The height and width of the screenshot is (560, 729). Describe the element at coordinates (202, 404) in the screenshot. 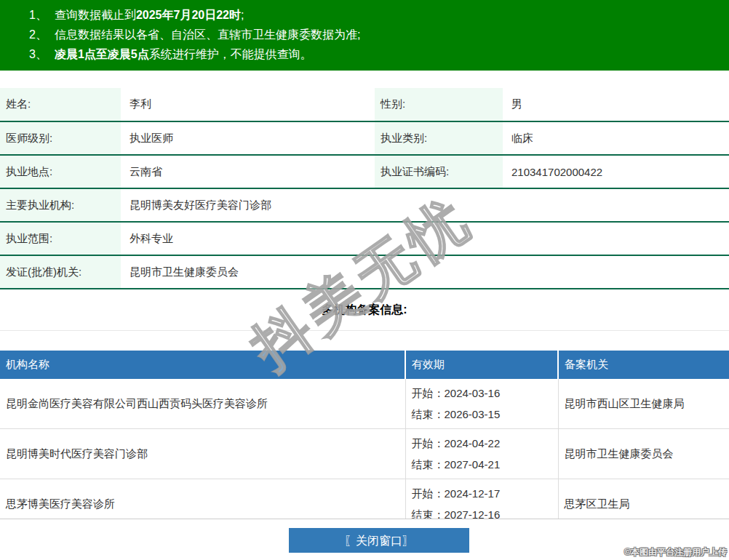

I see `filing-org: 昆明金尚医疗美容有限公司西山西贡码头医疗美容诊所` at that location.